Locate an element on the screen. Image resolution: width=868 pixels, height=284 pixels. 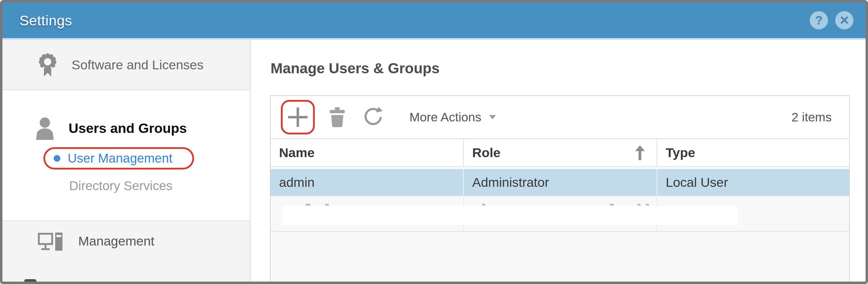
page-title: Manage Users & Groups is located at coordinates (355, 68).